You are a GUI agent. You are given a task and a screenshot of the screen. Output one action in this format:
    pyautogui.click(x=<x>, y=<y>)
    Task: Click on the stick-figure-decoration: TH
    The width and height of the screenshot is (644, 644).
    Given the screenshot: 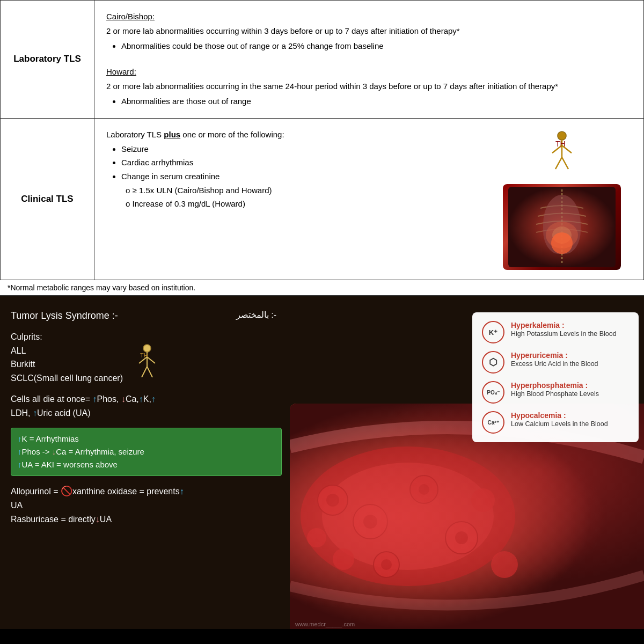 What is the action you would take?
    pyautogui.click(x=562, y=155)
    